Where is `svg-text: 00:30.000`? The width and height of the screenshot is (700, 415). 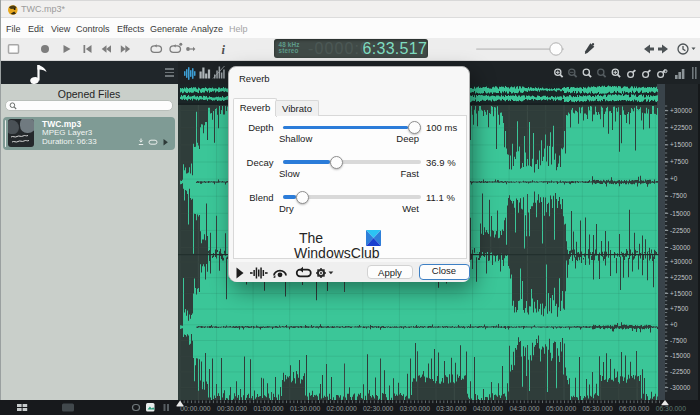 svg-text: 00:30.000 is located at coordinates (232, 408).